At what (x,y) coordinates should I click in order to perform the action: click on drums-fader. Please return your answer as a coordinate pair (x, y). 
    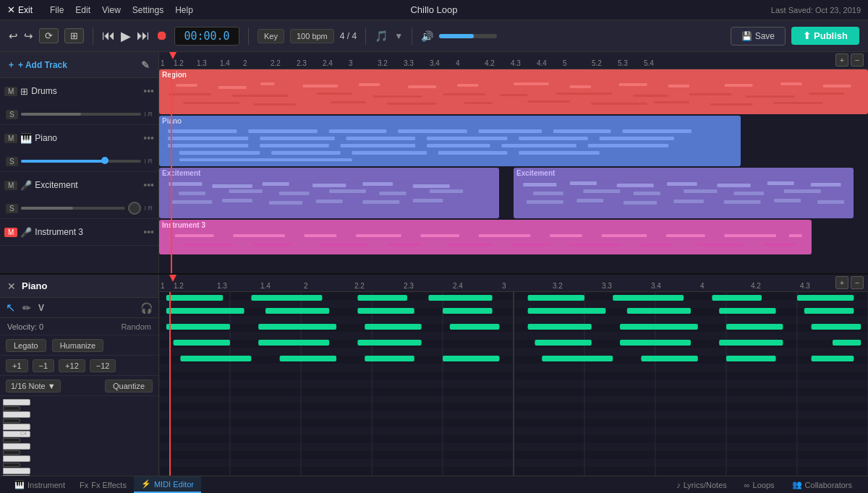
    Looking at the image, I should click on (81, 114).